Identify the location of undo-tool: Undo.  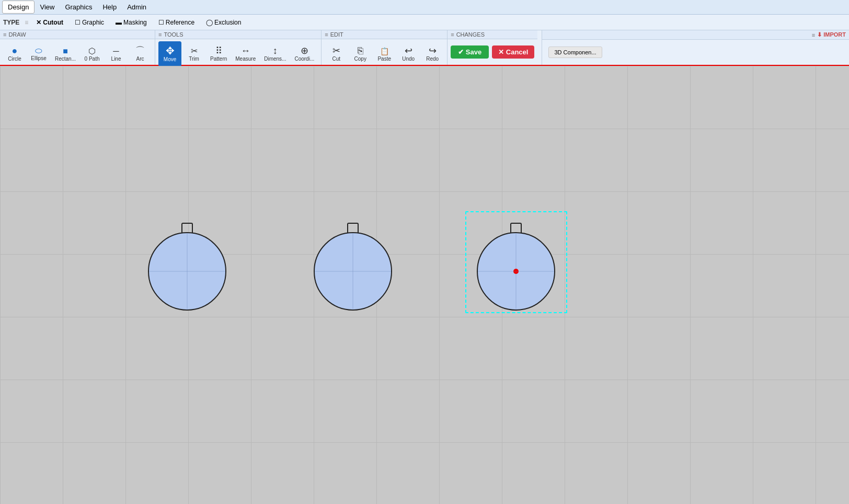
(408, 54).